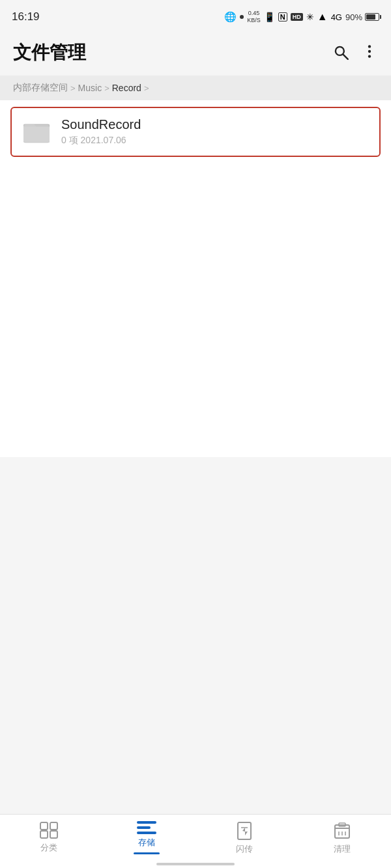  I want to click on folder-item-wrapper: SoundRecord 0 项 2021.07.06, so click(195, 132).